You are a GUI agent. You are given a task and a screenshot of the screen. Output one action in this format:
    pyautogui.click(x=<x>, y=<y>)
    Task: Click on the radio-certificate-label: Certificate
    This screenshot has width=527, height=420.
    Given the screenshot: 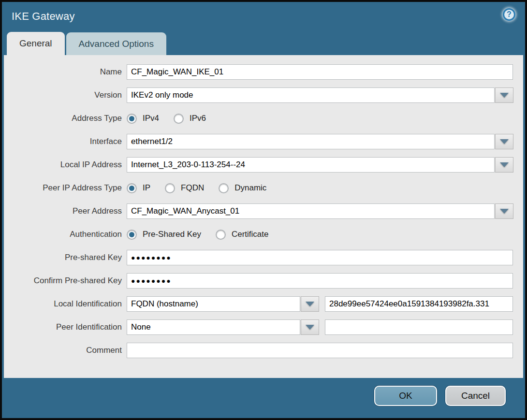 What is the action you would take?
    pyautogui.click(x=250, y=234)
    